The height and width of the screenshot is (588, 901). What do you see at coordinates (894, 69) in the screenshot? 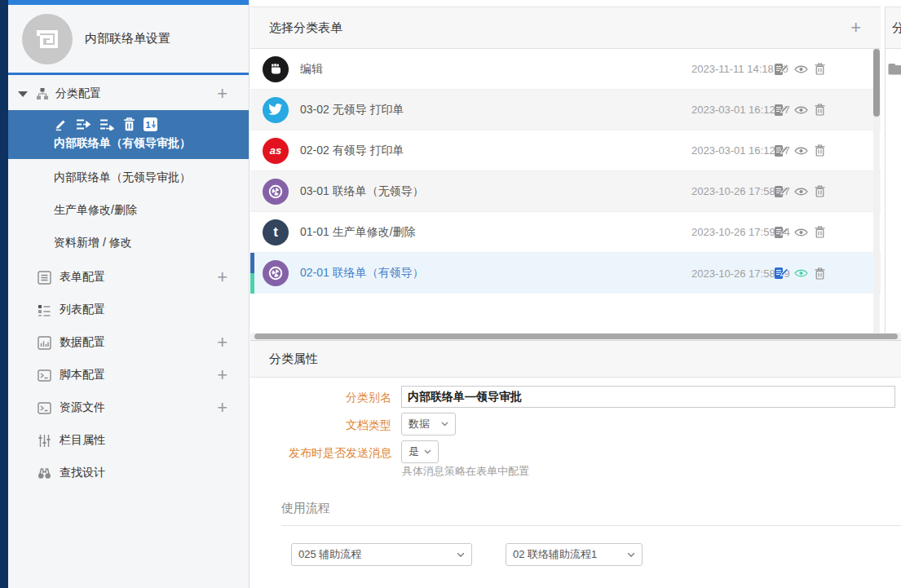
I see `folder-icon` at bounding box center [894, 69].